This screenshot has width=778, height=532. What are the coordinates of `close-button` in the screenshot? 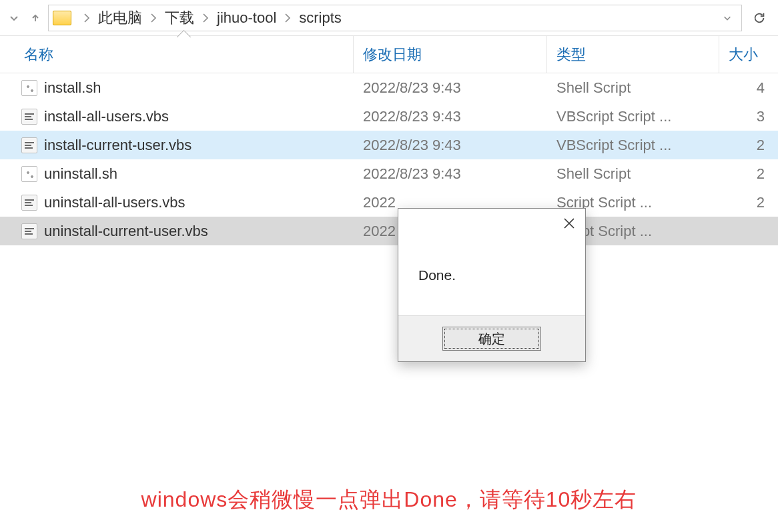 It's located at (569, 223).